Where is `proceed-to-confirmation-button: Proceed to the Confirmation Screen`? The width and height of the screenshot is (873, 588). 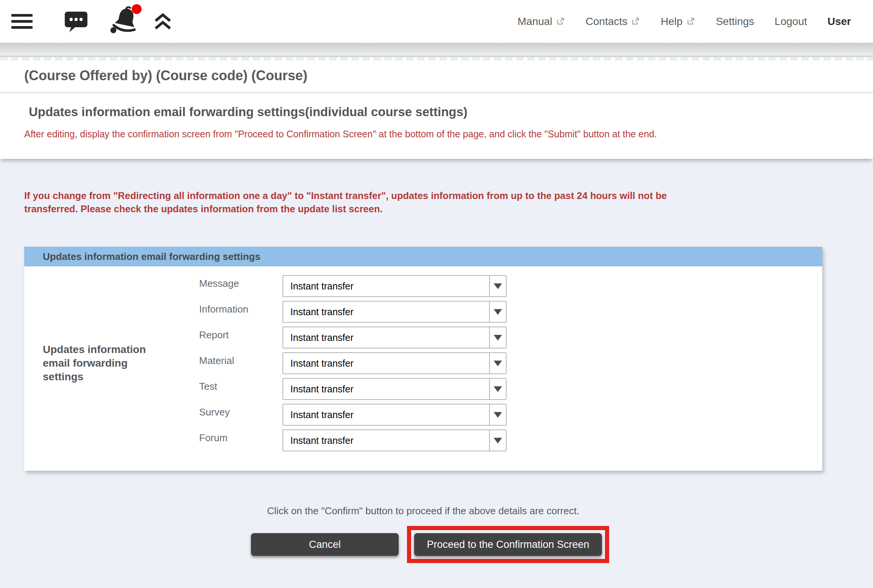
proceed-to-confirmation-button: Proceed to the Confirmation Screen is located at coordinates (508, 544).